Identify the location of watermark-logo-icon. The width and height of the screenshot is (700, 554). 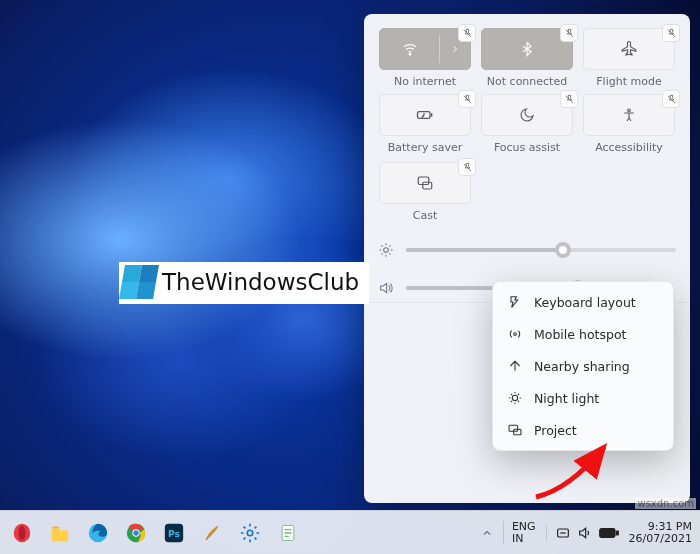
(139, 282).